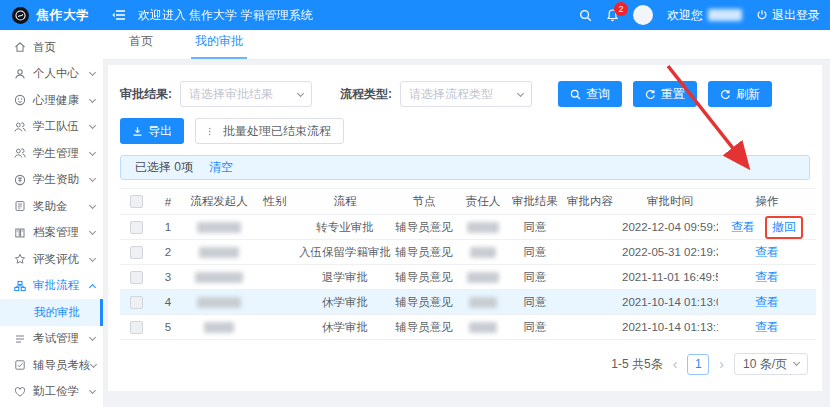 The image size is (830, 407). I want to click on col-responsible: 责任人, so click(483, 202).